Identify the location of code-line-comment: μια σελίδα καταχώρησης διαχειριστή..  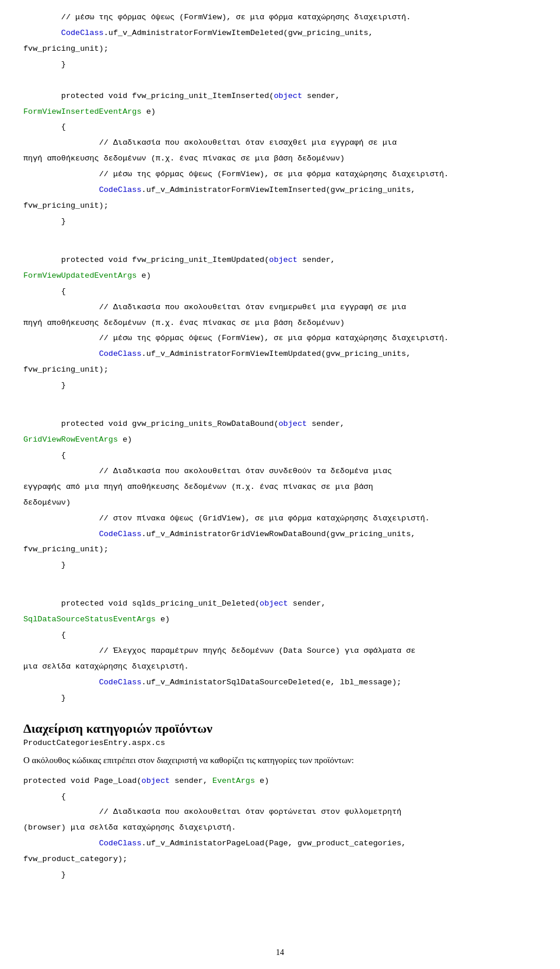
(280, 667).